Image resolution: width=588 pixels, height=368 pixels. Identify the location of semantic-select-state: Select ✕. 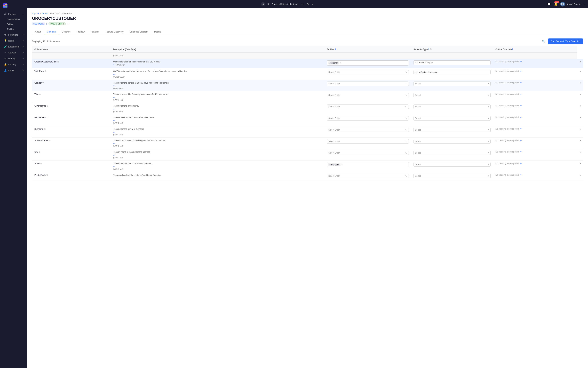
(452, 165).